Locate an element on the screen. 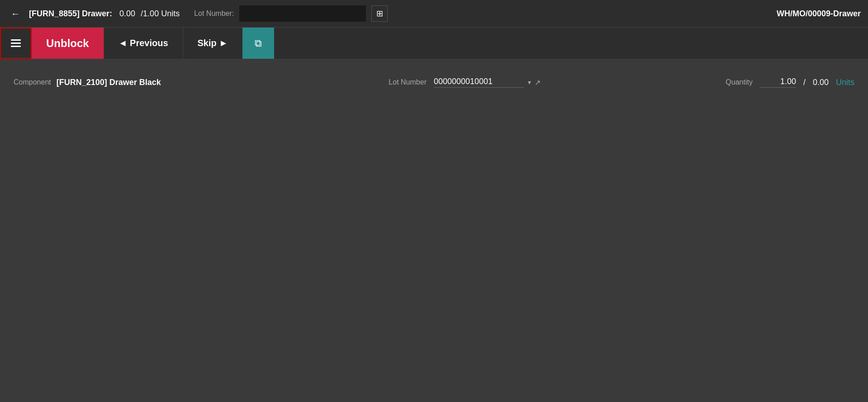  component-label: Component is located at coordinates (33, 82).